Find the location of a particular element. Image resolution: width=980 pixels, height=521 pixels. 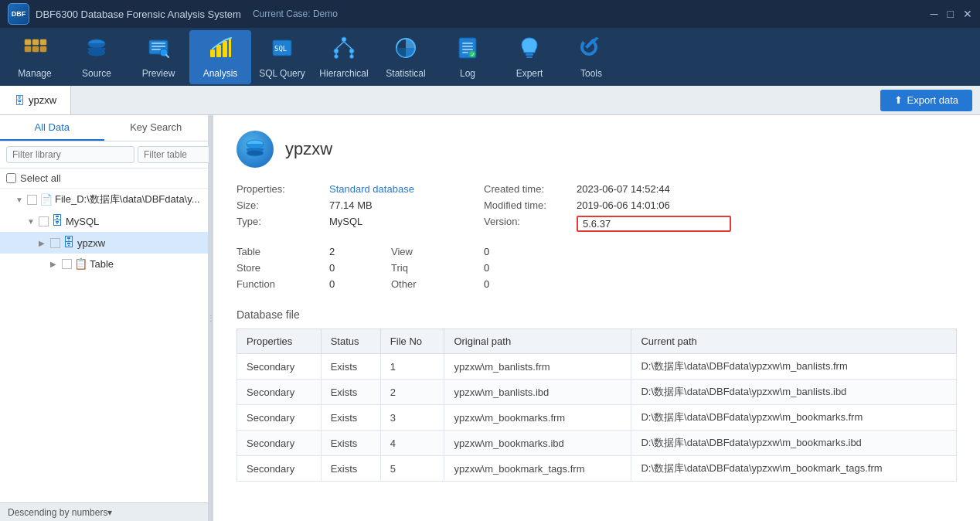

col-current-path: Current path is located at coordinates (795, 342).